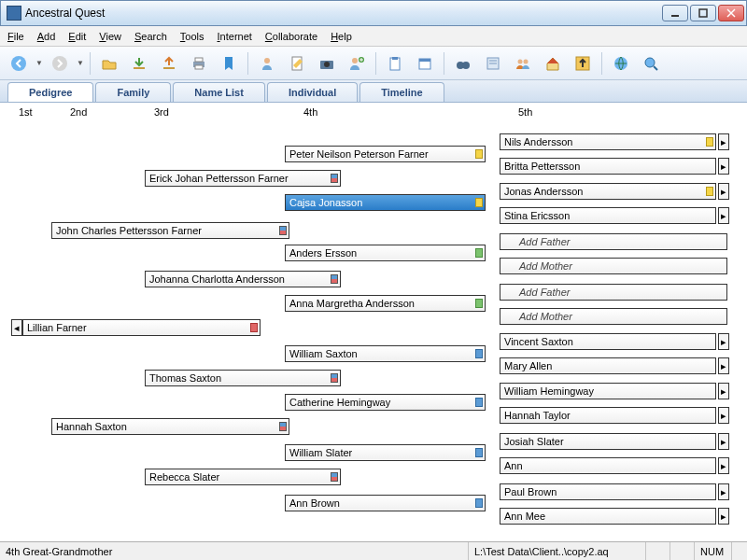  Describe the element at coordinates (162, 112) in the screenshot. I see `gen-label: 3rd` at that location.